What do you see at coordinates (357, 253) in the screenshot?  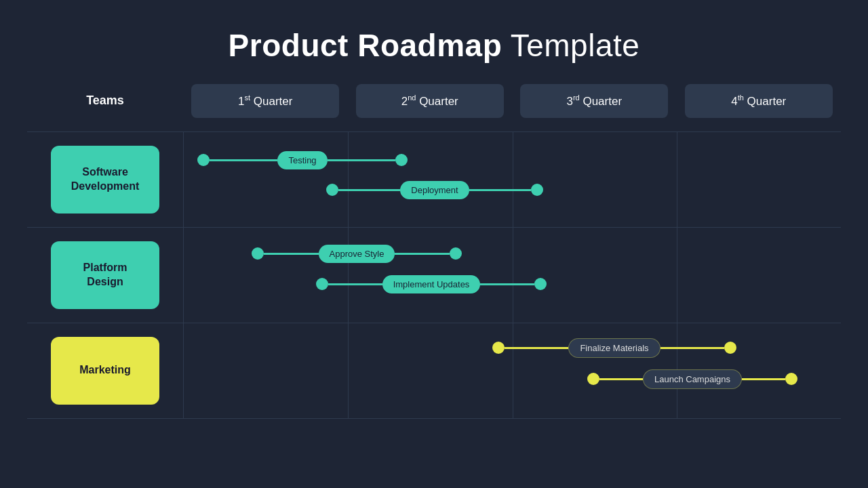 I see `bar-approve: Approve Style` at bounding box center [357, 253].